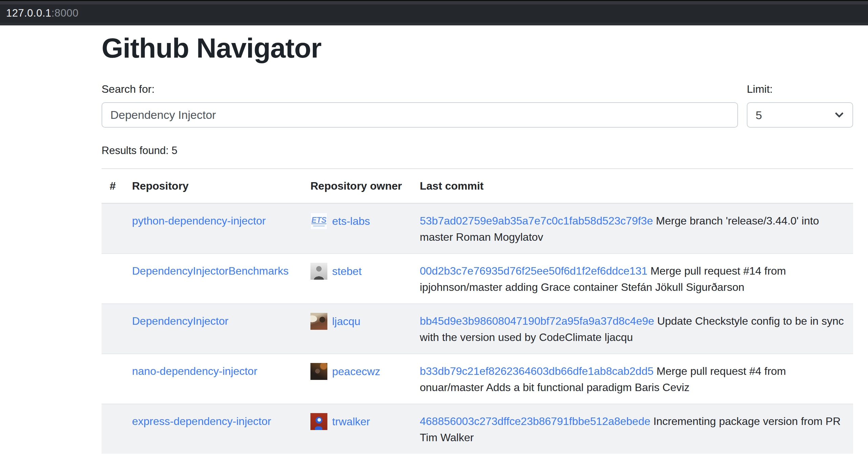  What do you see at coordinates (477, 105) in the screenshot?
I see `search-form: Search for: Limit: 5` at bounding box center [477, 105].